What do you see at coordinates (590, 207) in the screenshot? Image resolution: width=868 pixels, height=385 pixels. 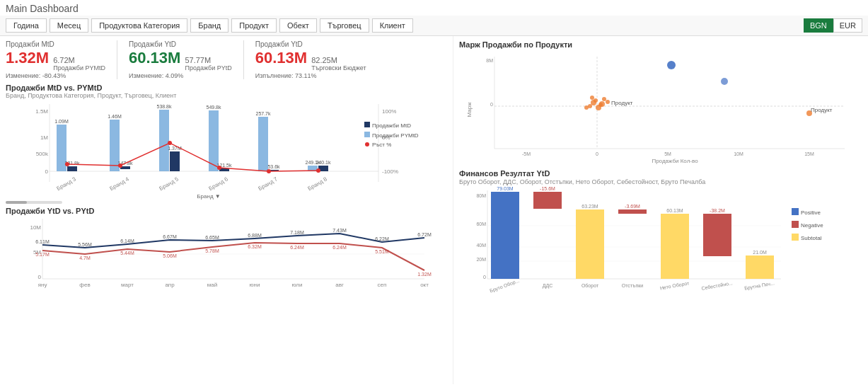 I see `svg-text: 63.23M` at bounding box center [590, 207].